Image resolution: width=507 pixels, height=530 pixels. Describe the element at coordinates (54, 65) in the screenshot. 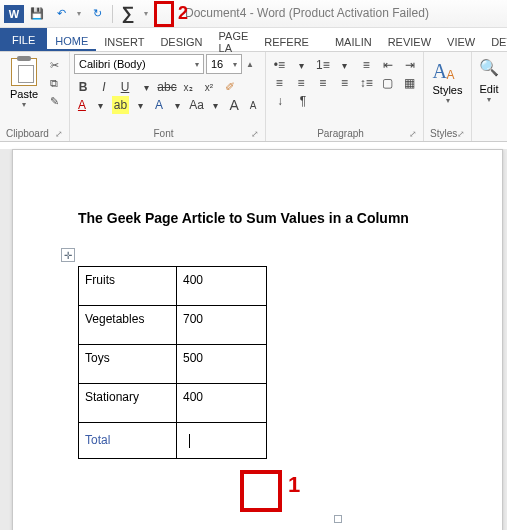

I see `cut-button: ✂` at that location.